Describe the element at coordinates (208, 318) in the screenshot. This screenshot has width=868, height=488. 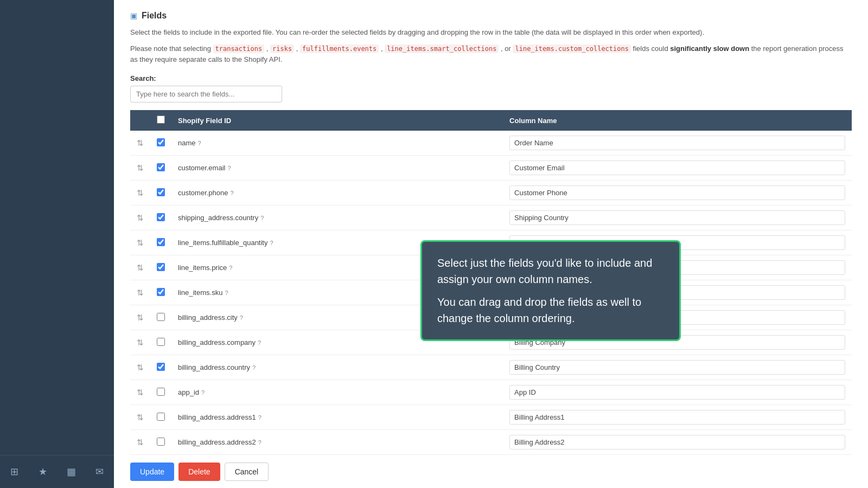
I see `field-id: billing_address.city` at that location.